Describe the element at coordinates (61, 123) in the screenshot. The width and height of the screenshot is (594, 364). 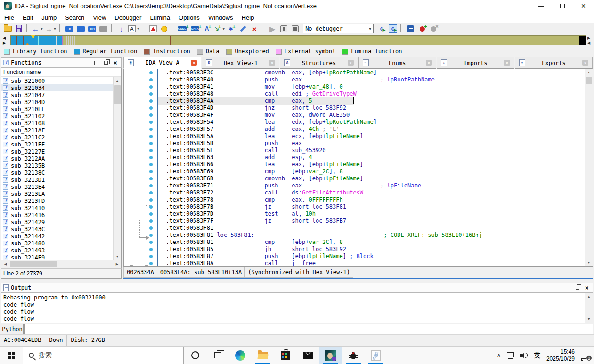
I see `function-row: fsub_321108` at that location.